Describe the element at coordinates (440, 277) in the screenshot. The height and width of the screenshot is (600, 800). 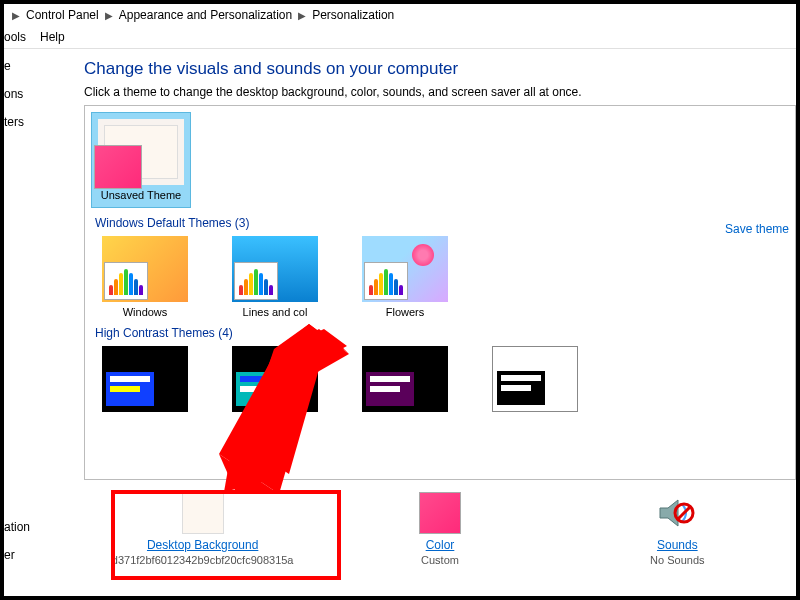
I see `default-themes-row: Windows Lines and col Flowers` at that location.